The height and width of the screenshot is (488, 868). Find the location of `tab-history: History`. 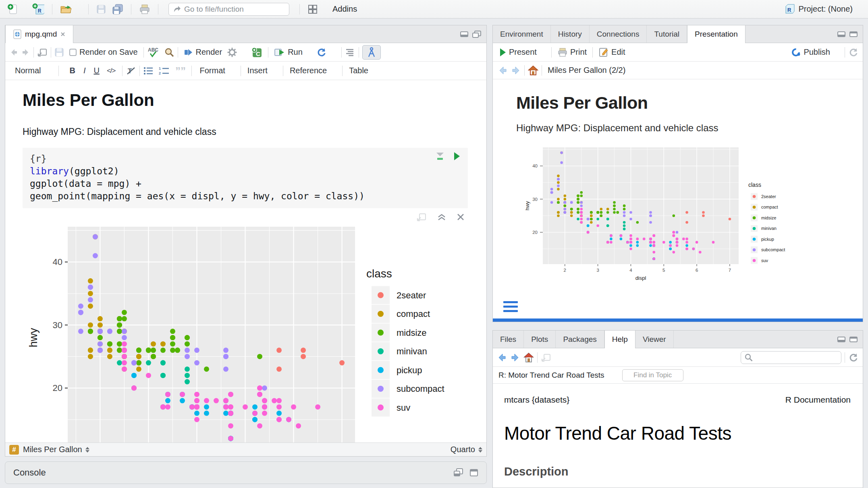

tab-history: History is located at coordinates (570, 34).